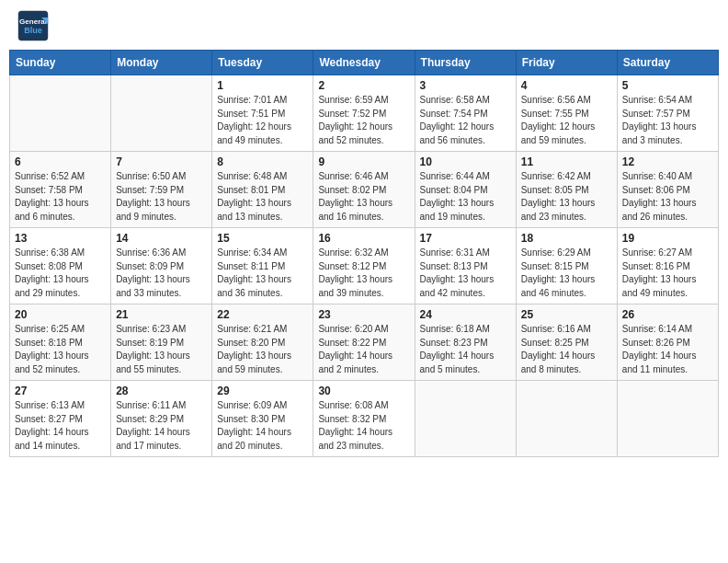 The image size is (728, 563). What do you see at coordinates (364, 419) in the screenshot?
I see `calendar-week-row: 27Sunrise: 6:13 AM Sunset: 8:27 PM Dayli…` at bounding box center [364, 419].